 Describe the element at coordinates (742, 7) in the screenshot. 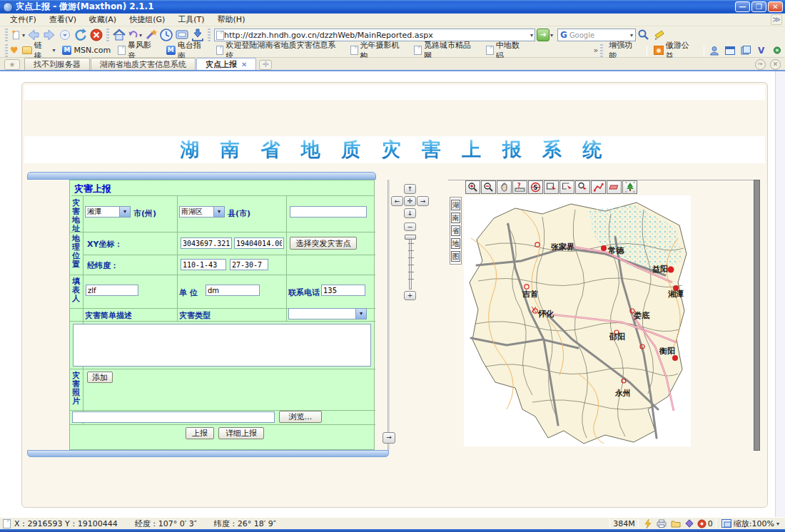

I see `minimize-button: —` at that location.